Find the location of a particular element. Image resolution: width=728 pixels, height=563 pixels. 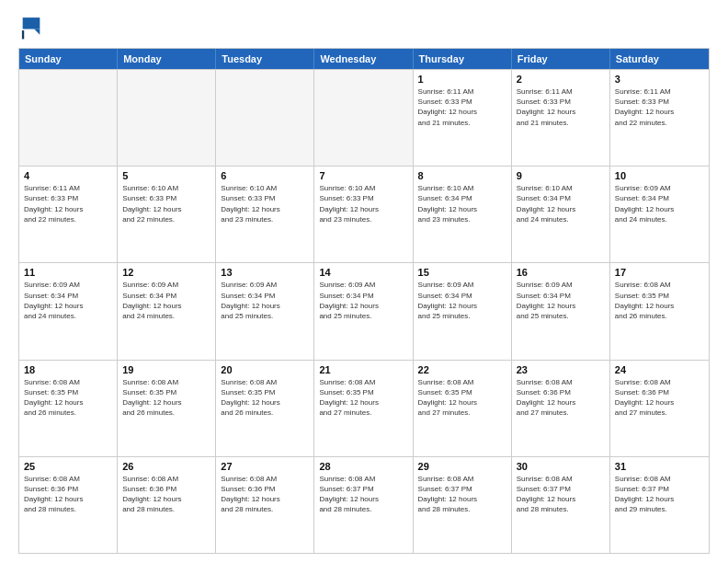

day-number: 12 is located at coordinates (166, 272).